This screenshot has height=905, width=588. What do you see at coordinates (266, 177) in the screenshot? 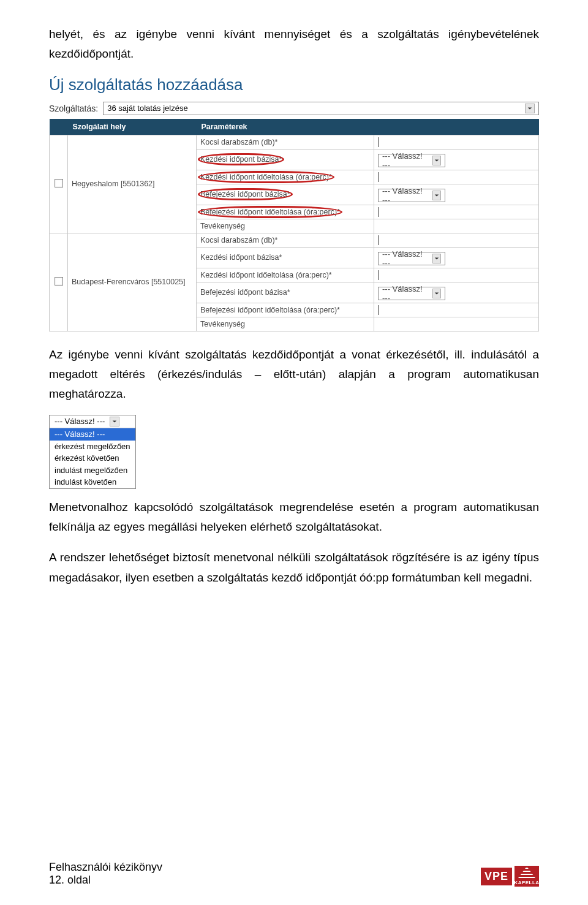
I see `param-label-highlight: Kezdési időpont időeltolása (óra:perc)*` at bounding box center [266, 177].